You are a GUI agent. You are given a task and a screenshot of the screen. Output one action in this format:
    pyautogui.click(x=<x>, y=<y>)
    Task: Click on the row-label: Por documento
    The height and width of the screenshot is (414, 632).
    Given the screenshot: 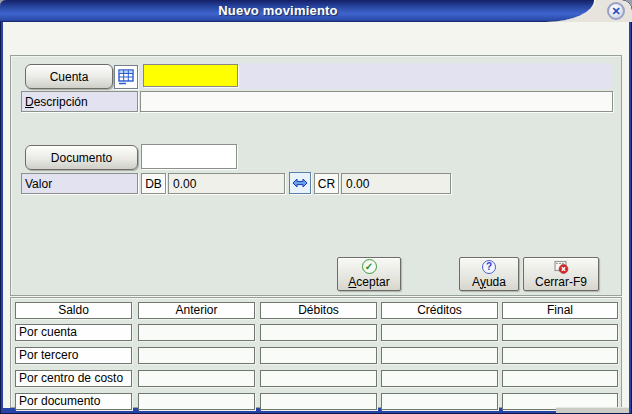 What is the action you would take?
    pyautogui.click(x=74, y=402)
    